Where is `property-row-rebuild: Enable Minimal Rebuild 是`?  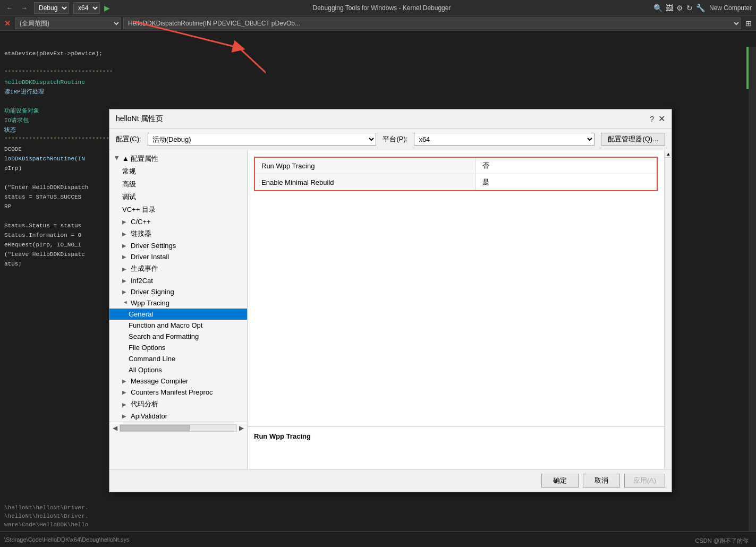 property-row-rebuild: Enable Minimal Rebuild 是 is located at coordinates (456, 183).